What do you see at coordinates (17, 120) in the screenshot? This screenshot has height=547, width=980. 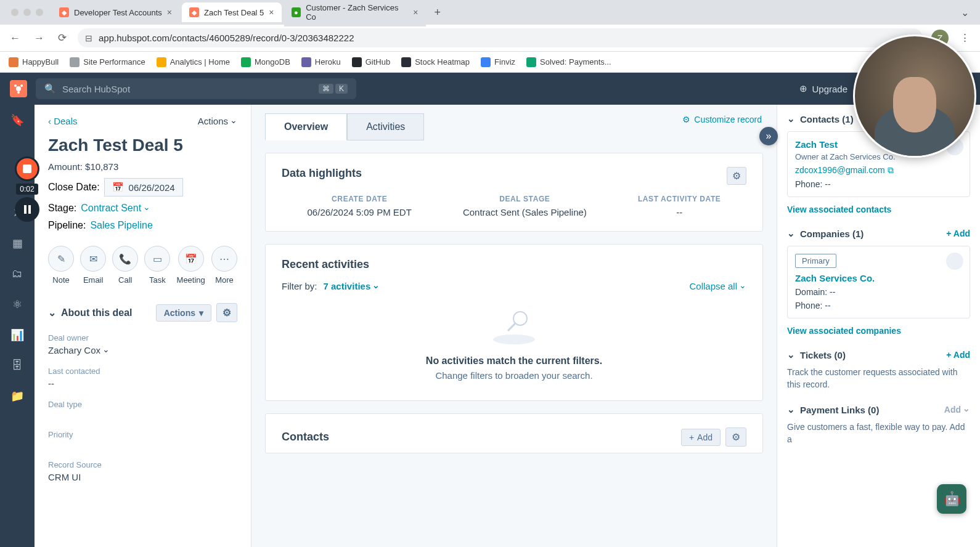 I see `bookmark-nav-icon: 🔖` at bounding box center [17, 120].